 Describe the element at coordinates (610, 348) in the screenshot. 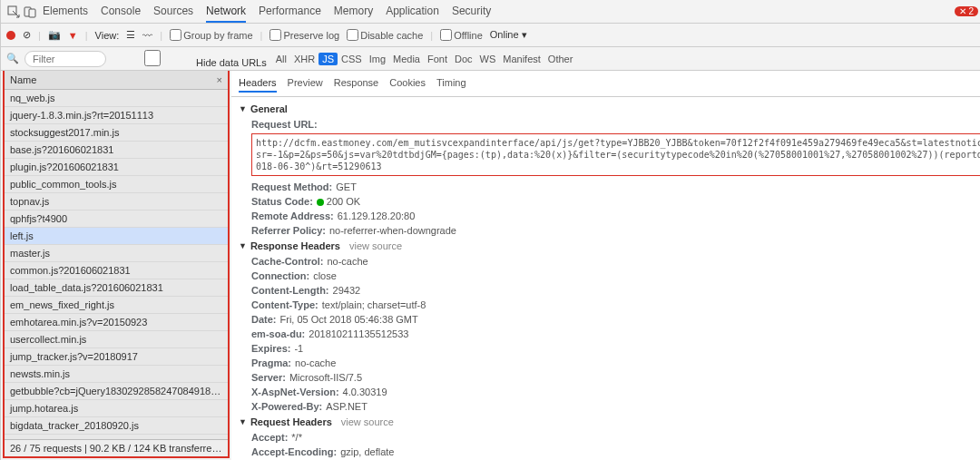

I see `response-header-row: Expires:-1` at that location.